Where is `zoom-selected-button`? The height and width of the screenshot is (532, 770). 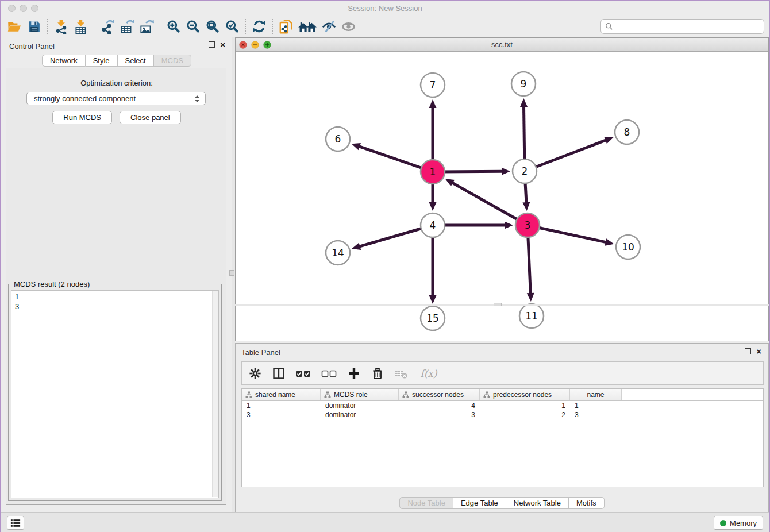 zoom-selected-button is located at coordinates (232, 26).